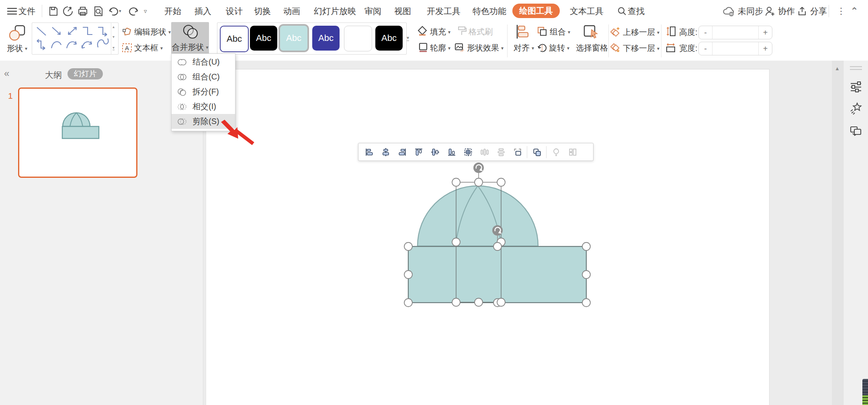  What do you see at coordinates (27, 11) in the screenshot?
I see `file-menu: 文件` at bounding box center [27, 11].